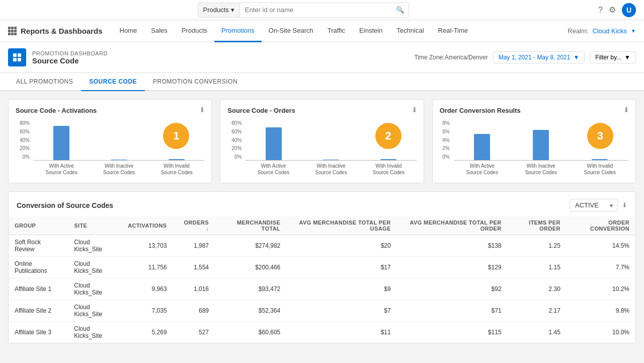  Describe the element at coordinates (216, 10) in the screenshot. I see `product-select-label: Products` at that location.